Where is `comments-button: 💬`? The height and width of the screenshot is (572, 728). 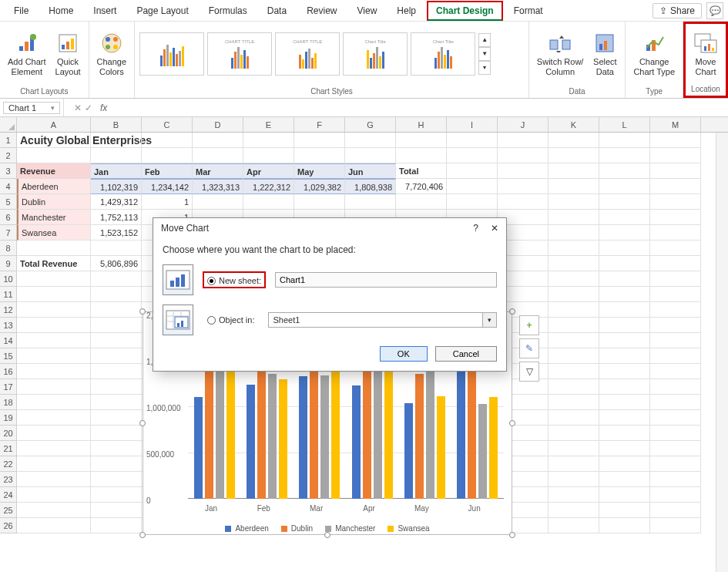
comments-button: 💬 is located at coordinates (715, 11).